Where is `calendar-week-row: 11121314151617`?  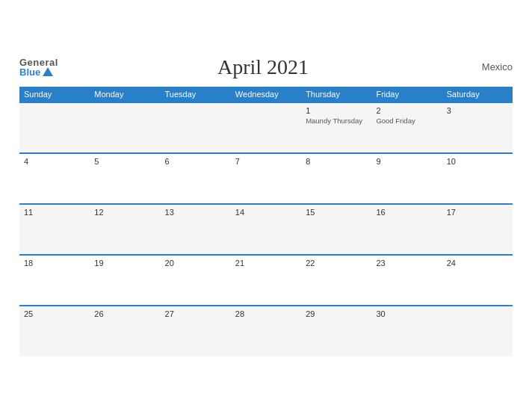
calendar-week-row: 11121314151617 is located at coordinates (266, 229).